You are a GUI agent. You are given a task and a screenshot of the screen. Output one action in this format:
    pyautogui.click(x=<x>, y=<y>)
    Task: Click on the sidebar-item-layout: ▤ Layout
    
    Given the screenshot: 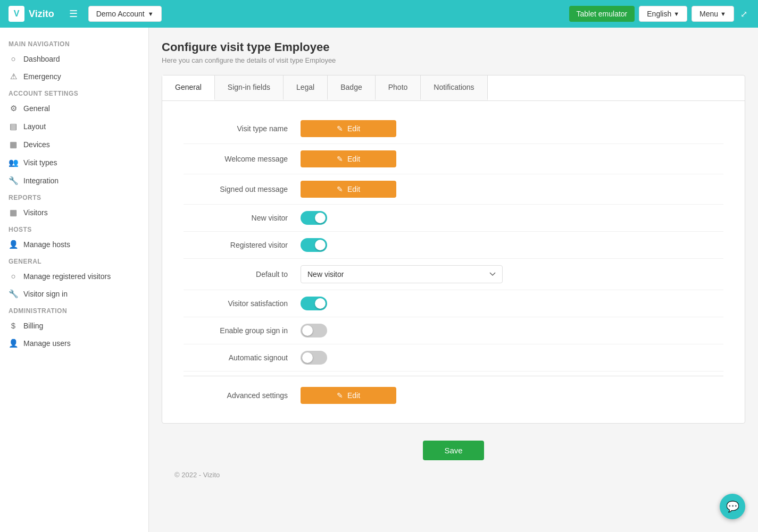 What is the action you would take?
    pyautogui.click(x=74, y=126)
    